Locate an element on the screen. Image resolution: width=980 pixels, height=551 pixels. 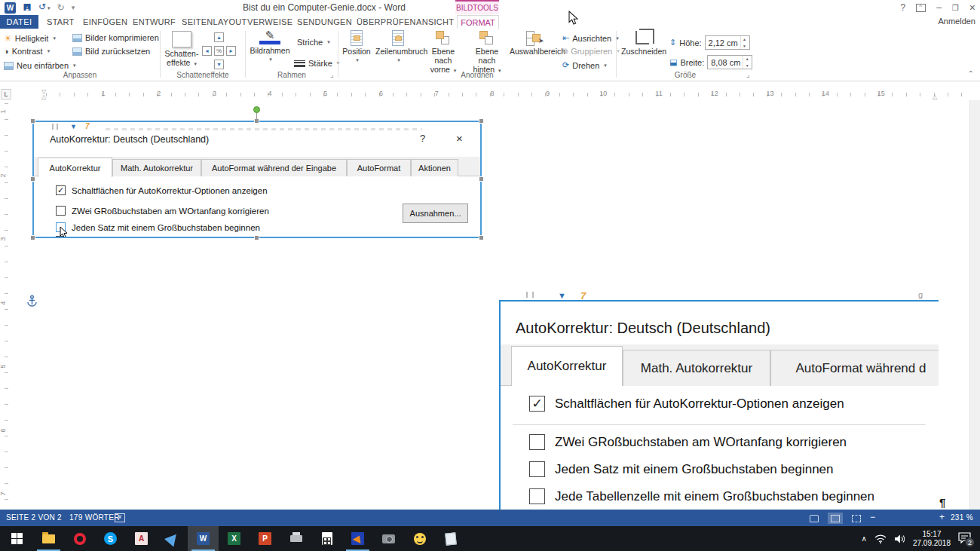
web-layout-icon is located at coordinates (856, 519).